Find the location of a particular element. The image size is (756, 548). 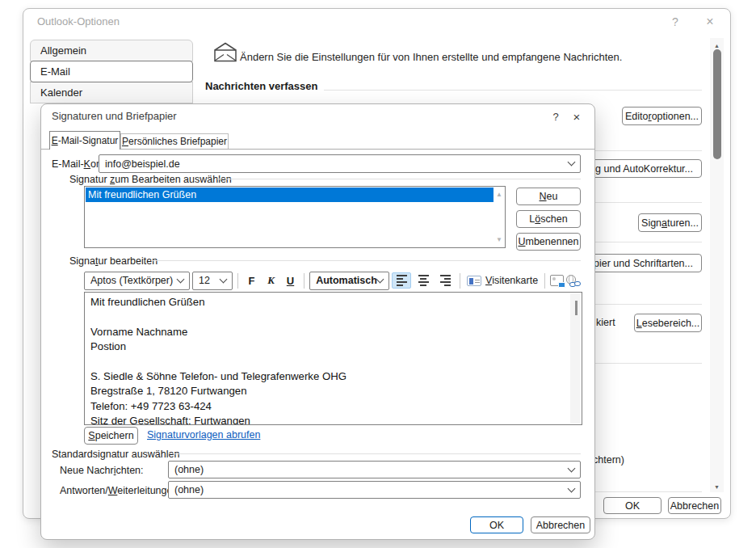

font-family-value: Aptos (Textkörper) is located at coordinates (134, 280).